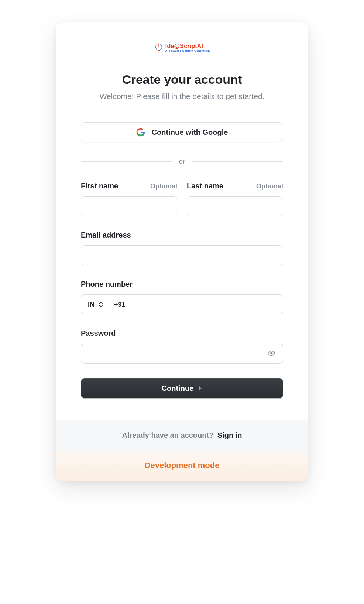 Image resolution: width=364 pixels, height=604 pixels. I want to click on email-field: Email address, so click(182, 248).